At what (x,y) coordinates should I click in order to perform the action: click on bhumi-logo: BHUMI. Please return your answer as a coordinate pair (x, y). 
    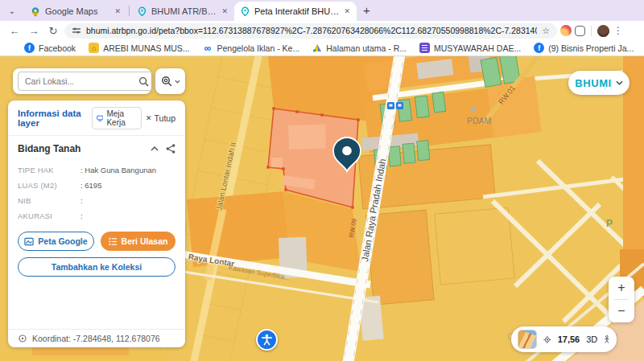
    Looking at the image, I should click on (593, 84).